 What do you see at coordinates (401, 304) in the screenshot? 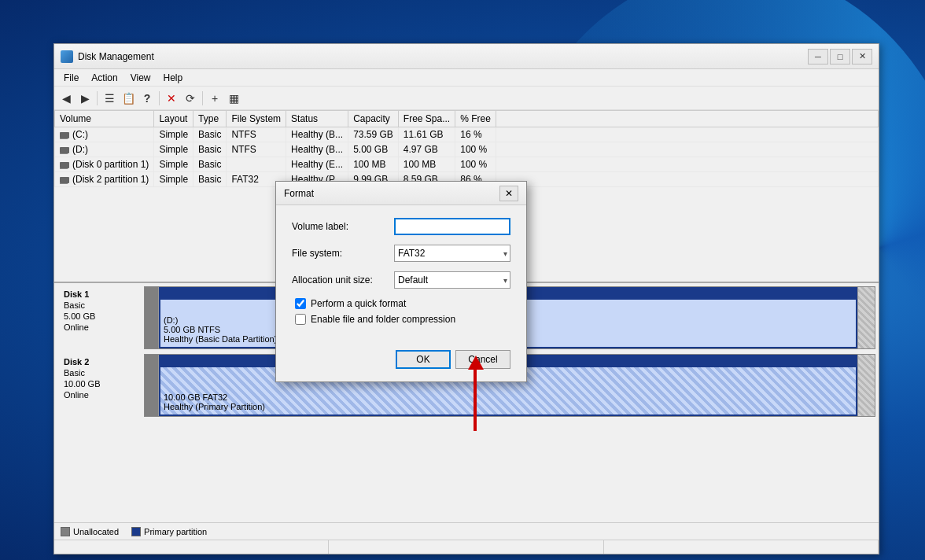
I see `quick-format-row: Perform a quick format` at bounding box center [401, 304].